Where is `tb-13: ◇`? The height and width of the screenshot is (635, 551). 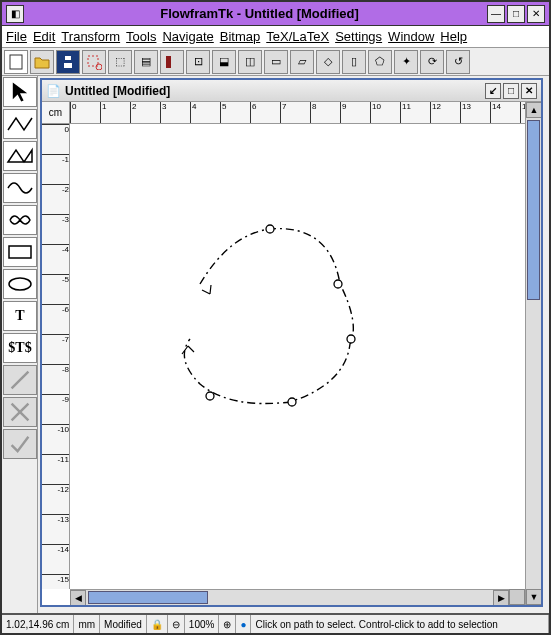 tb-13: ◇ is located at coordinates (328, 62).